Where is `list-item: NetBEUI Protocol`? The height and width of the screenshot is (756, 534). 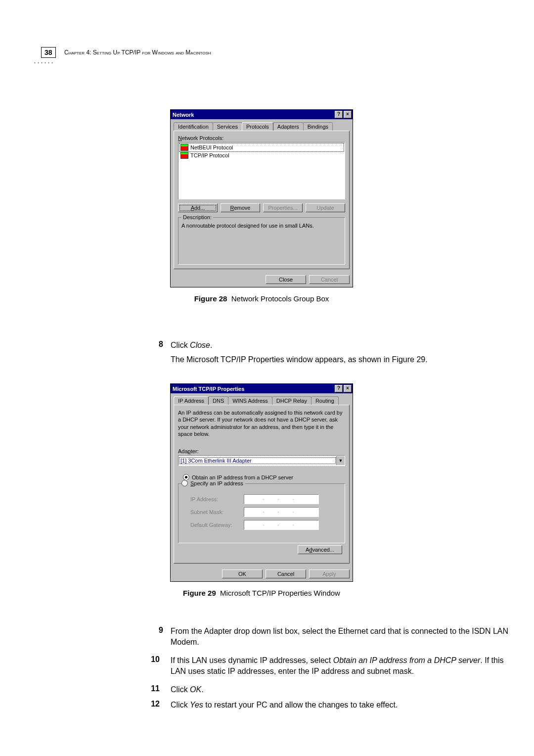
list-item: NetBEUI Protocol is located at coordinates (262, 147).